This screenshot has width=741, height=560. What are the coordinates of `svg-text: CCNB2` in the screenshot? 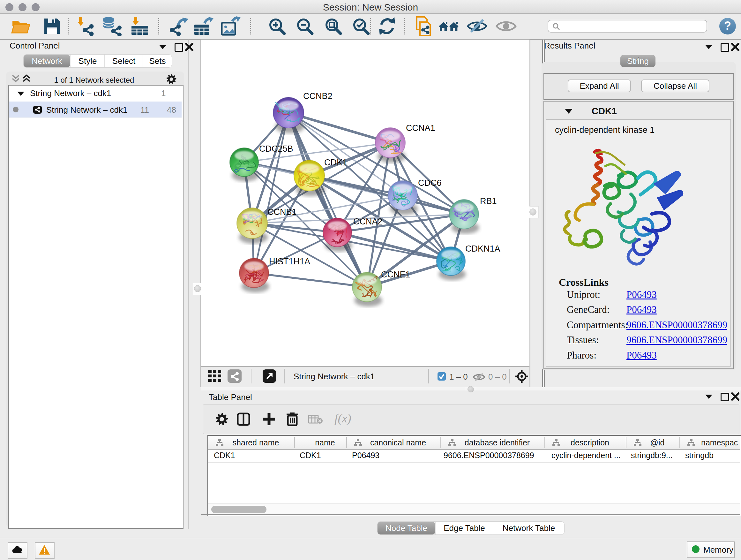 It's located at (318, 96).